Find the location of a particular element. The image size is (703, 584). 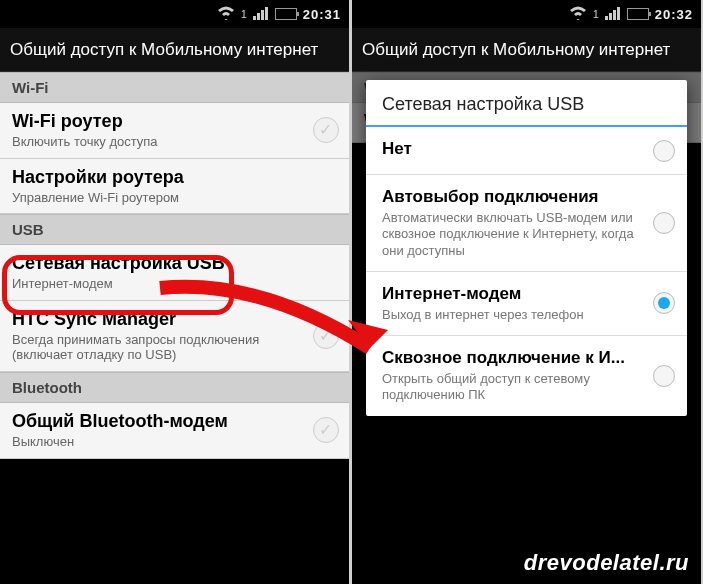

option-title: Нет is located at coordinates (510, 149).